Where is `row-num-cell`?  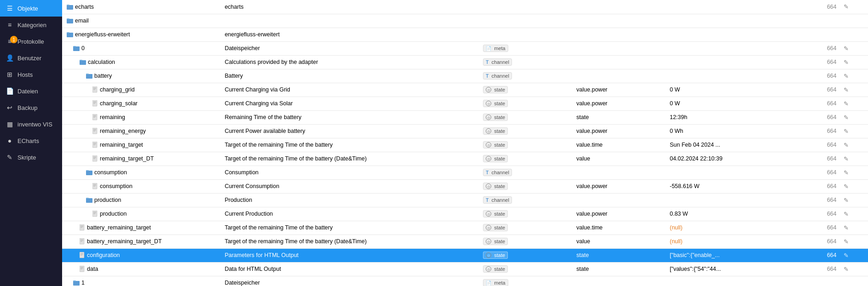
row-num-cell is located at coordinates (825, 281).